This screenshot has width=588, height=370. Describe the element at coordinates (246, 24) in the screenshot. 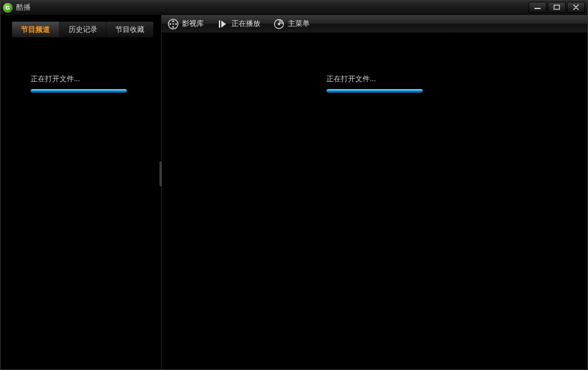

I see `toolbar-button-label: 正在播放` at that location.